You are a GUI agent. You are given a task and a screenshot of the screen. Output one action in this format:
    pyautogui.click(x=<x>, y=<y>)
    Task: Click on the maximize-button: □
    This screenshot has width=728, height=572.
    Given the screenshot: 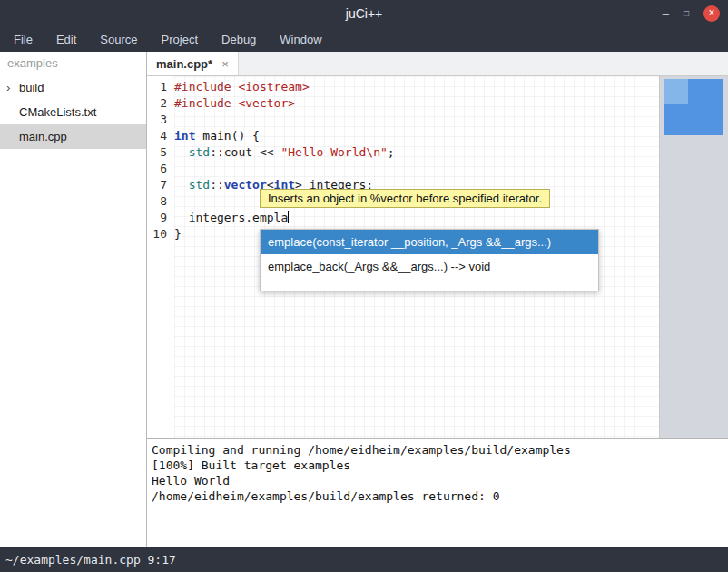 What is the action you would take?
    pyautogui.click(x=686, y=14)
    